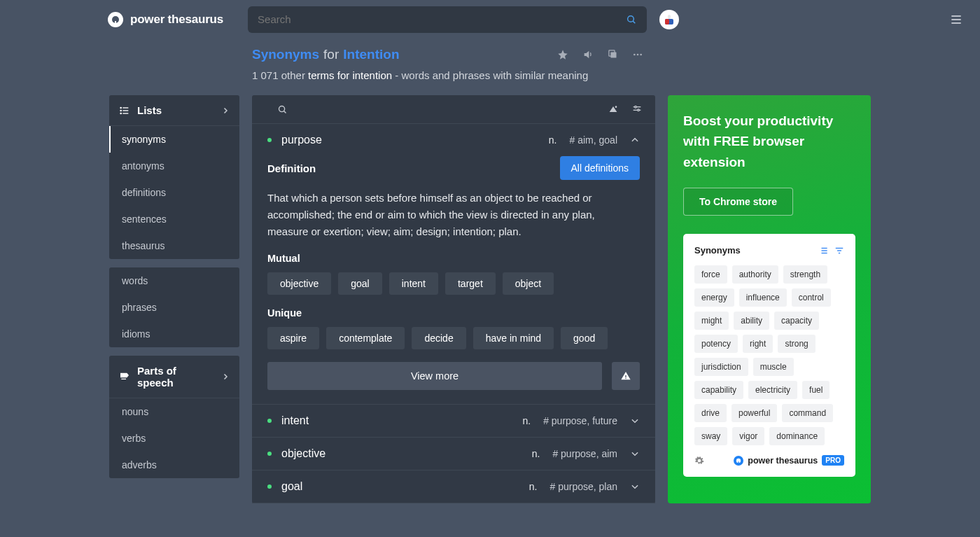 This screenshot has width=980, height=537. What do you see at coordinates (291, 168) in the screenshot?
I see `definition-label: Definition` at bounding box center [291, 168].